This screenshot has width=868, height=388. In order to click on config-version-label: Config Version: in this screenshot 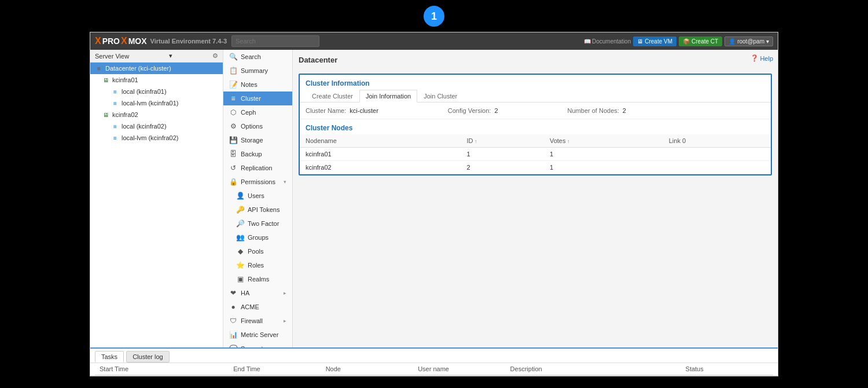, I will do `click(470, 111)`.